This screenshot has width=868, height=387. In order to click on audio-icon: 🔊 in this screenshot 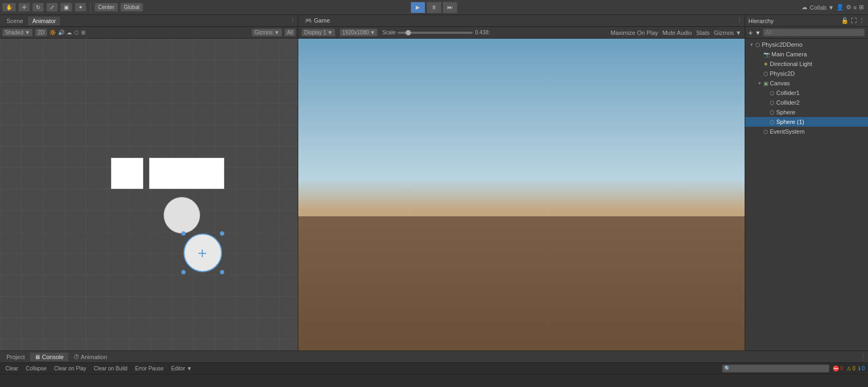, I will do `click(61, 32)`.